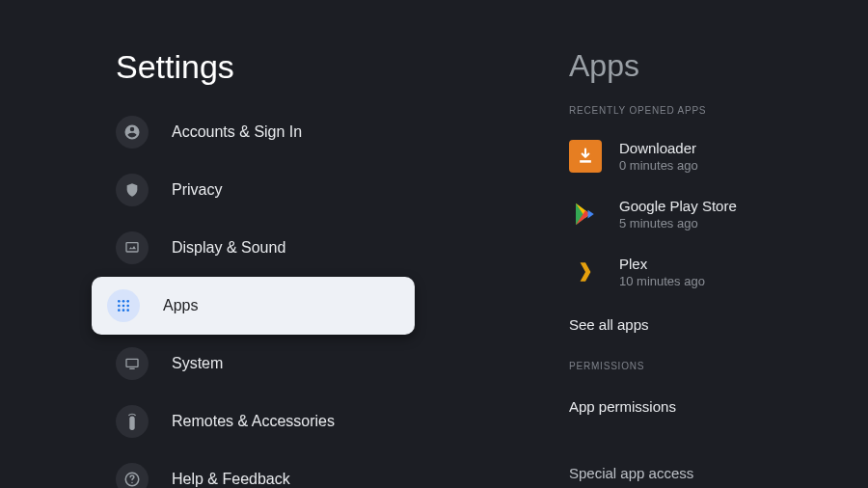 Image resolution: width=868 pixels, height=488 pixels. I want to click on sidebar-item-label: System, so click(197, 364).